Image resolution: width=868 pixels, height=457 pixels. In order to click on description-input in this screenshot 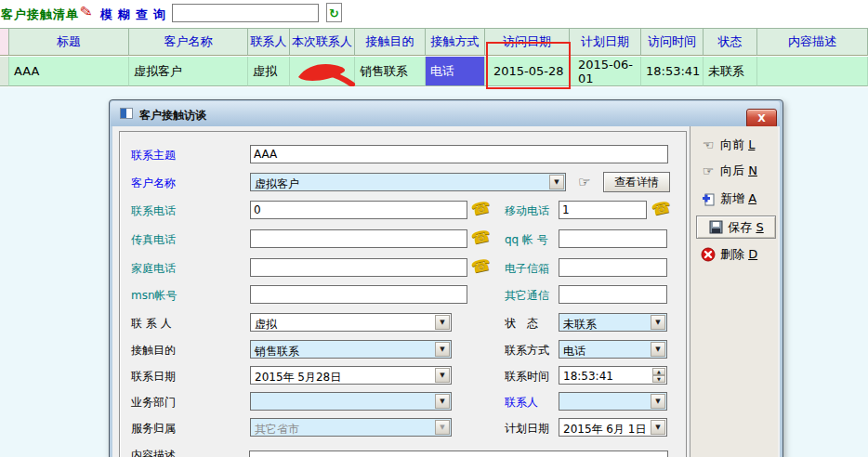, I will do `click(459, 453)`.